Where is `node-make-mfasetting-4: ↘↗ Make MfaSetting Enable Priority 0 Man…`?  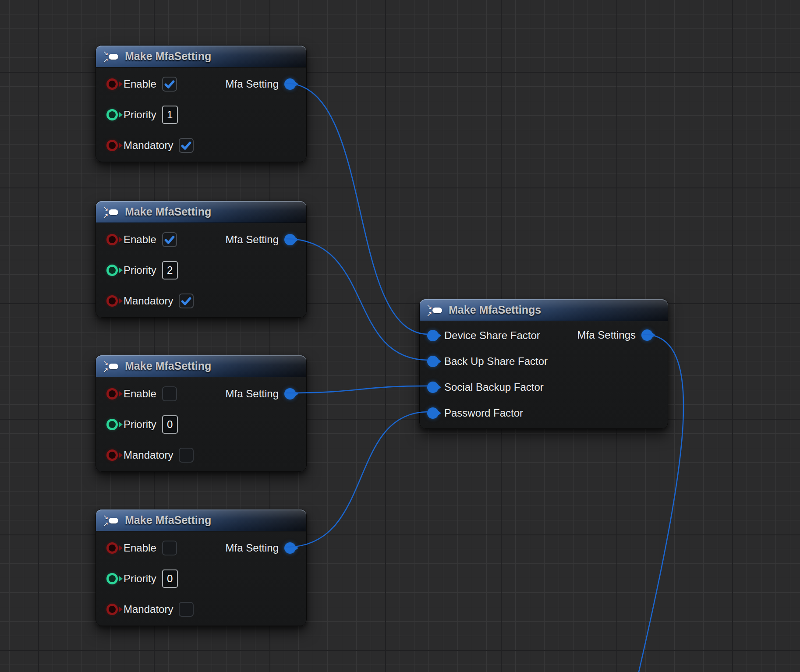
node-make-mfasetting-4: ↘↗ Make MfaSetting Enable Priority 0 Man… is located at coordinates (201, 568).